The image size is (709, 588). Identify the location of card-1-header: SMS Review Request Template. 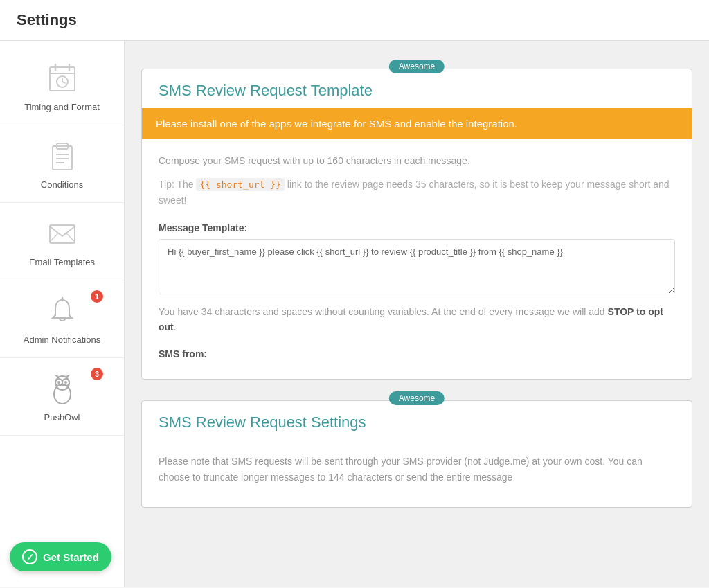
(417, 89).